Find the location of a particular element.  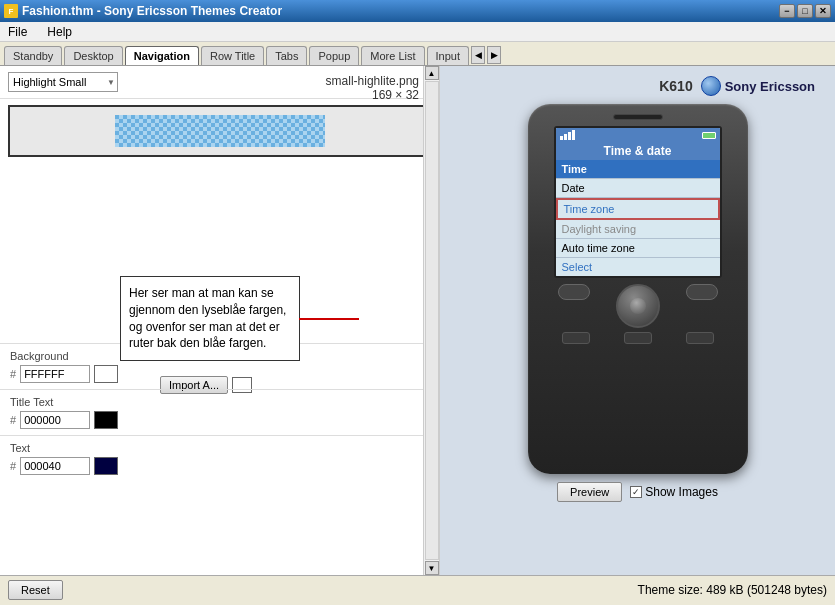

menu-item-time: Time is located at coordinates (638, 170).